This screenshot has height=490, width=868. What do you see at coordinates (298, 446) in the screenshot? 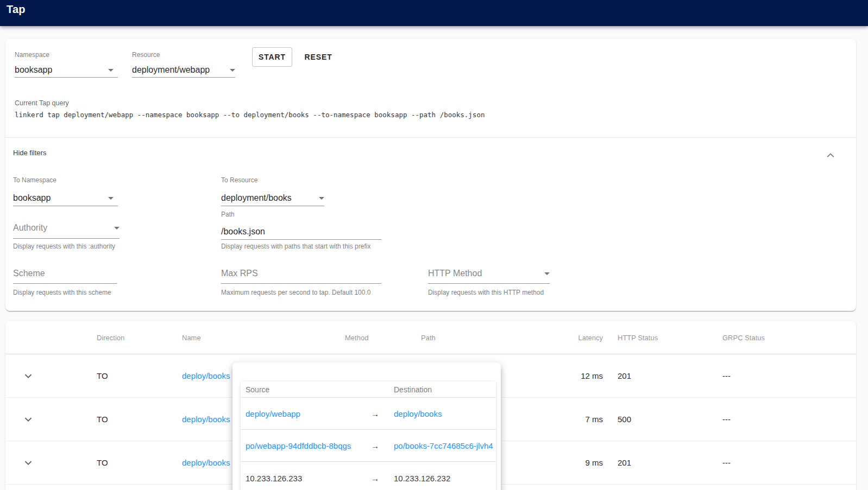
I see `source-link: po/webapp-94dfddbcb-8bqgs` at bounding box center [298, 446].